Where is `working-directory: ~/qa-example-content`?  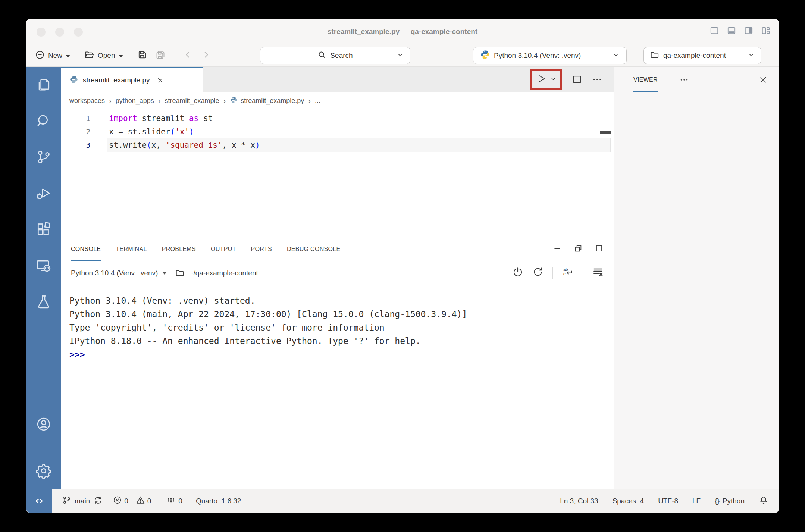
working-directory: ~/qa-example-content is located at coordinates (223, 273).